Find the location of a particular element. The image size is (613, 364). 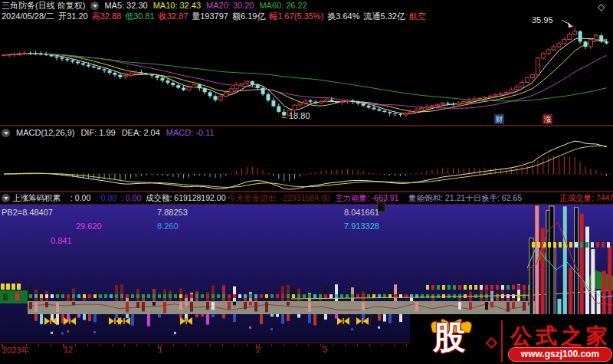

macd-hdr-item: DIF: 1.99 is located at coordinates (98, 133).